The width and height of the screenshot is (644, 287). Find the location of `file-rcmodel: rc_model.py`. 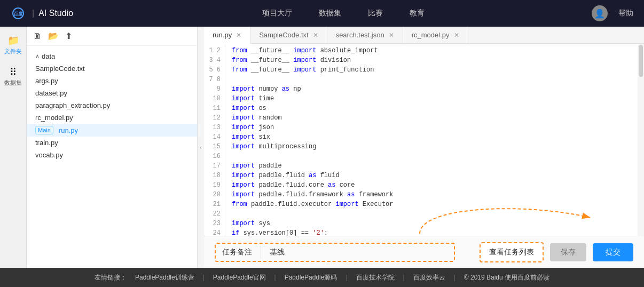

file-rcmodel: rc_model.py is located at coordinates (112, 117).